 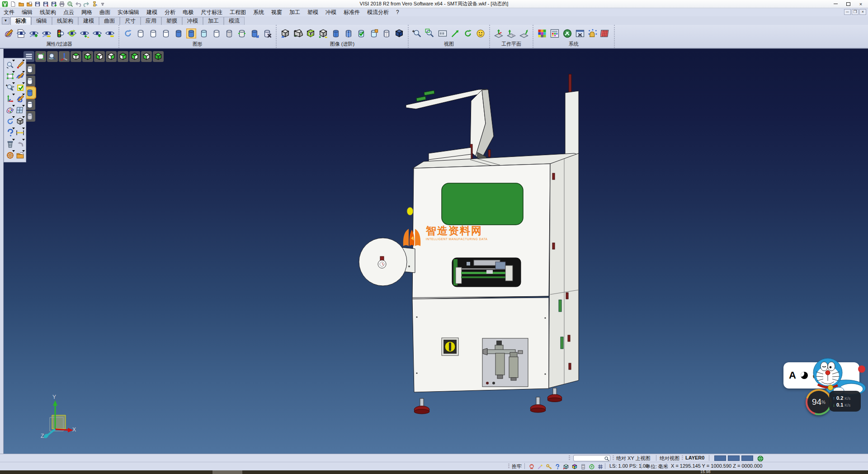 What do you see at coordinates (21, 4) in the screenshot?
I see `open-folder-icon` at bounding box center [21, 4].